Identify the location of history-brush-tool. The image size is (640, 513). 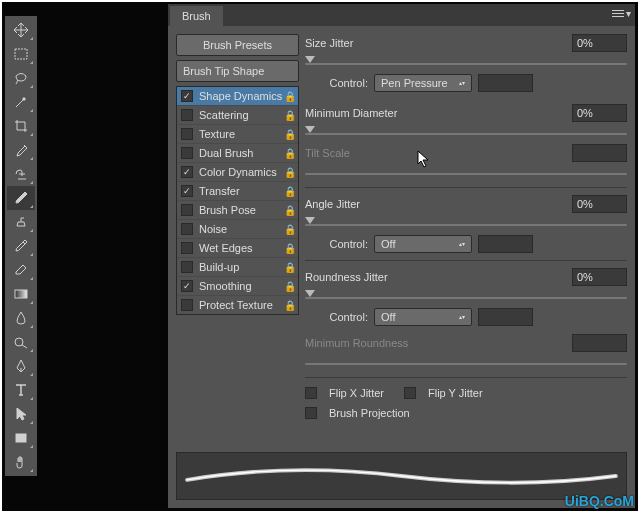
(21, 246).